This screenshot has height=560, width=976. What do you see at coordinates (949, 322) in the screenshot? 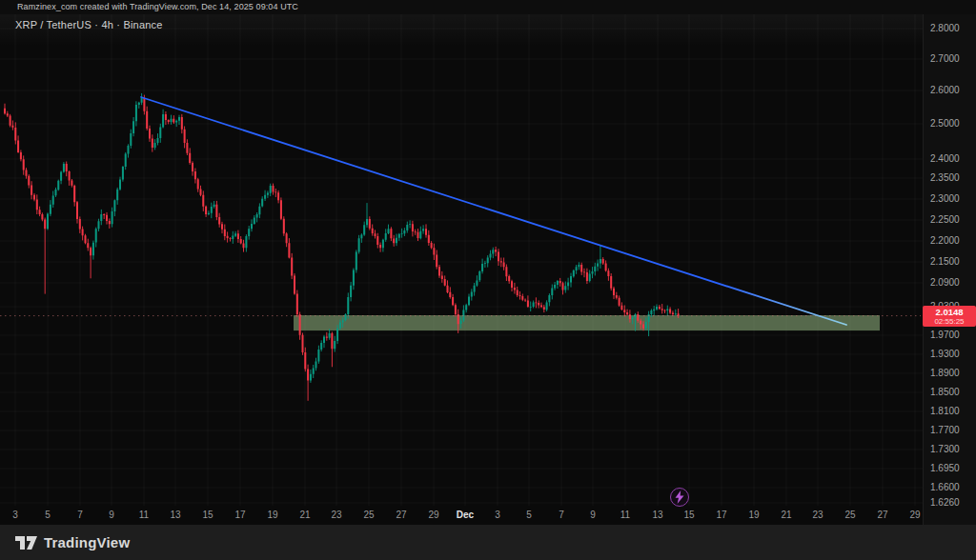
I see `bar-close-countdown: 02:55:25` at bounding box center [949, 322].